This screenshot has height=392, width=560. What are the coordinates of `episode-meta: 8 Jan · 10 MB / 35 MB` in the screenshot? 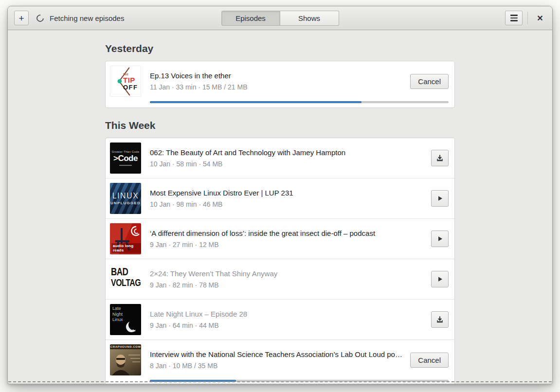 It's located at (276, 366).